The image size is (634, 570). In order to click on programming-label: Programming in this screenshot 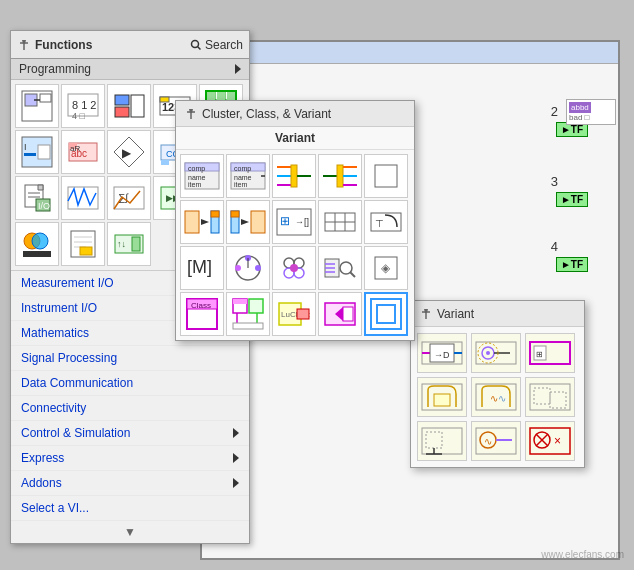, I will do `click(130, 70)`.